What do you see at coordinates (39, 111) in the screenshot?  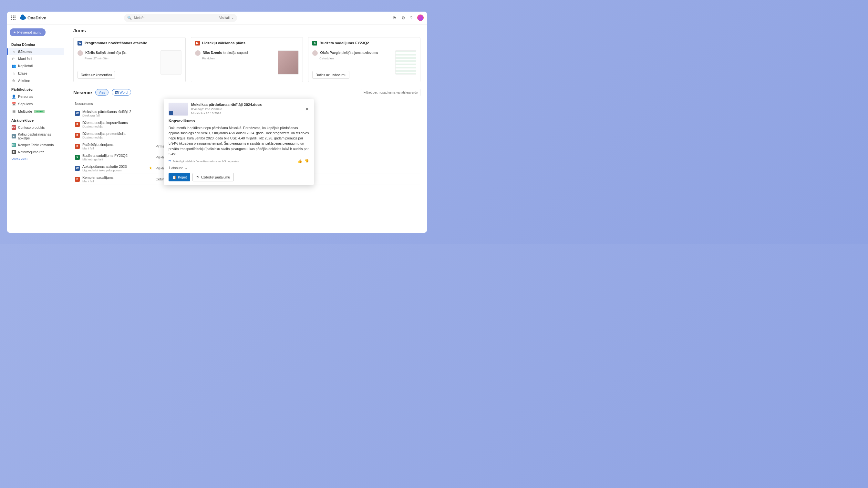 I see `new-badge: Jauns` at bounding box center [39, 111].